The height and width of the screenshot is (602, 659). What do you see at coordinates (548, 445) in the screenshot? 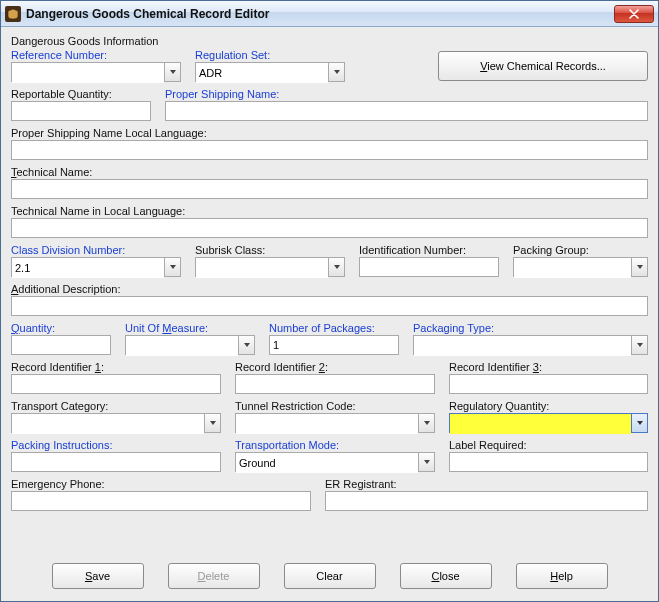
I see `label-label-req: Label Required:` at bounding box center [548, 445].